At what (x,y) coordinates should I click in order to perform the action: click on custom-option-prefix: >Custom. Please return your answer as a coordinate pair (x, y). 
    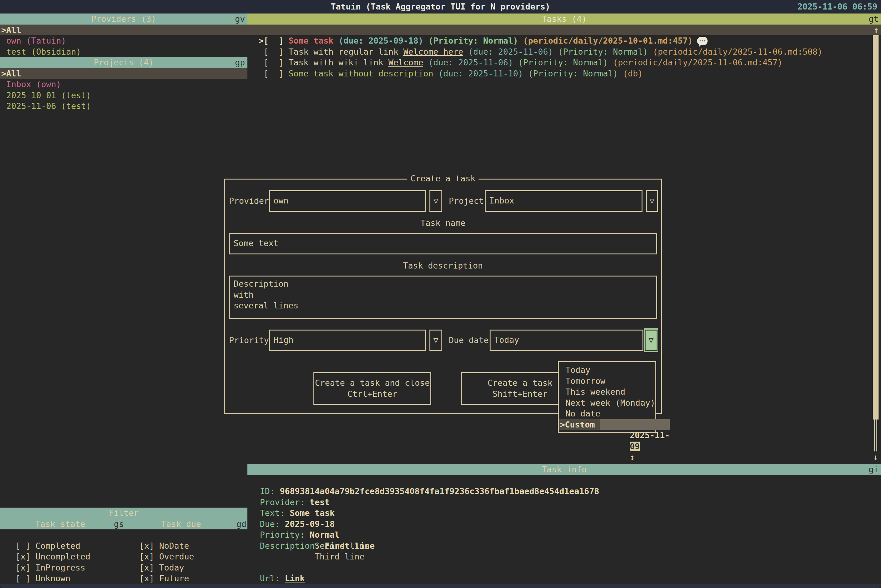
    Looking at the image, I should click on (579, 424).